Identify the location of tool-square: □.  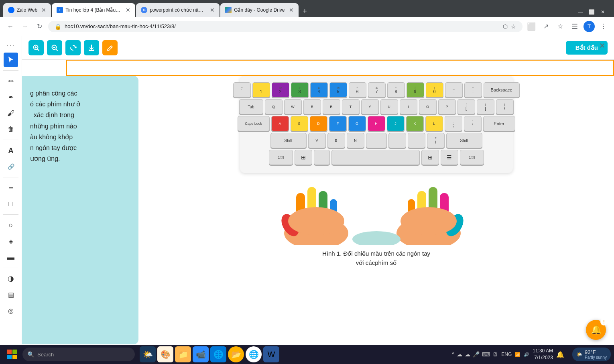
(11, 204).